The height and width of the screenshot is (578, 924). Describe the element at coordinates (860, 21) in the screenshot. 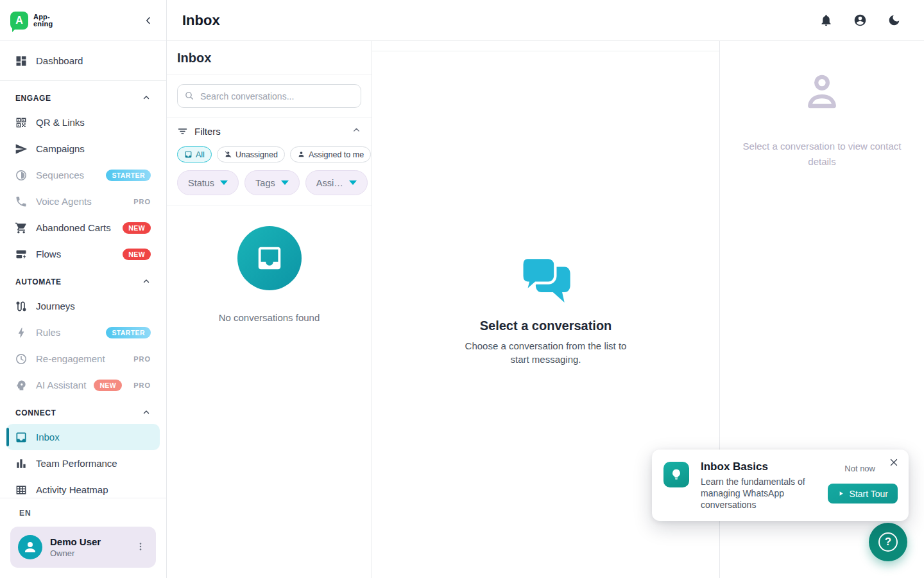

I see `account-button` at that location.